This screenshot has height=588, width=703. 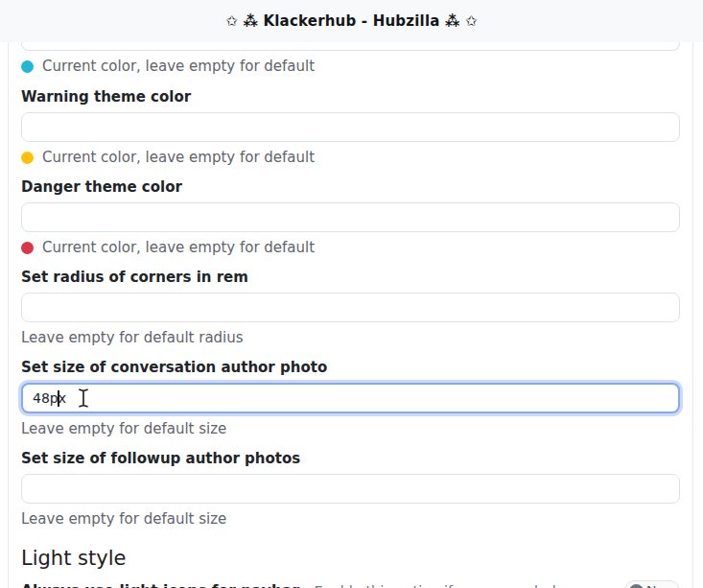 What do you see at coordinates (351, 46) in the screenshot?
I see `info-theme-color-input` at bounding box center [351, 46].